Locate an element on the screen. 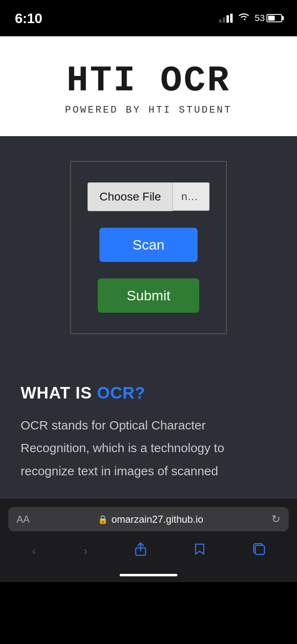 The width and height of the screenshot is (297, 644). battery-icon: 53 is located at coordinates (269, 18).